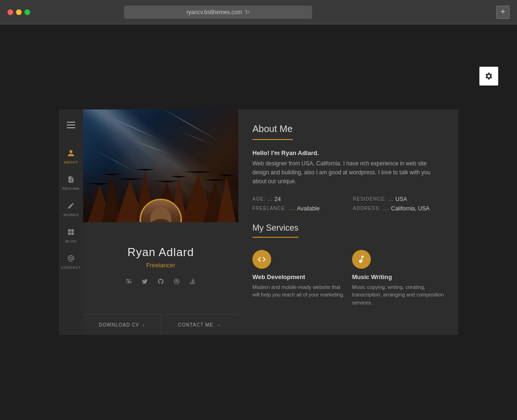 Image resolution: width=517 pixels, height=420 pixels. What do you see at coordinates (161, 255) in the screenshot?
I see `profile-info: Ryan Adlard Freelancer` at bounding box center [161, 255].